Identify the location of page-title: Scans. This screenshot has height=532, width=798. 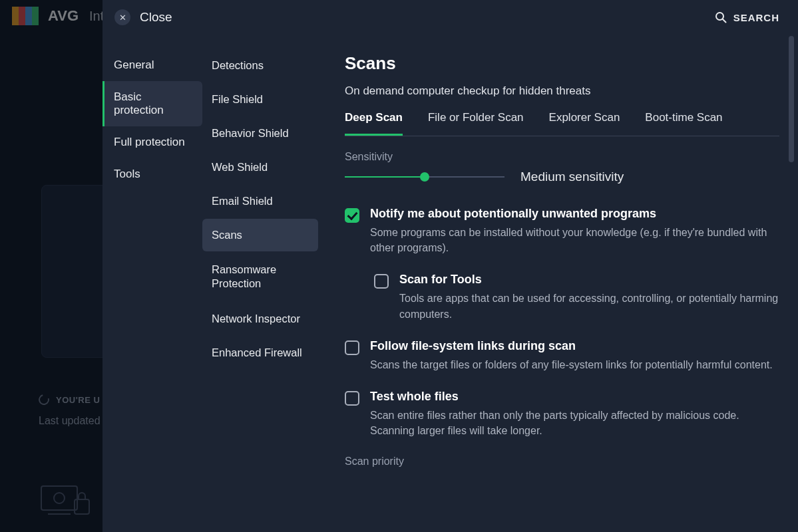
(562, 64).